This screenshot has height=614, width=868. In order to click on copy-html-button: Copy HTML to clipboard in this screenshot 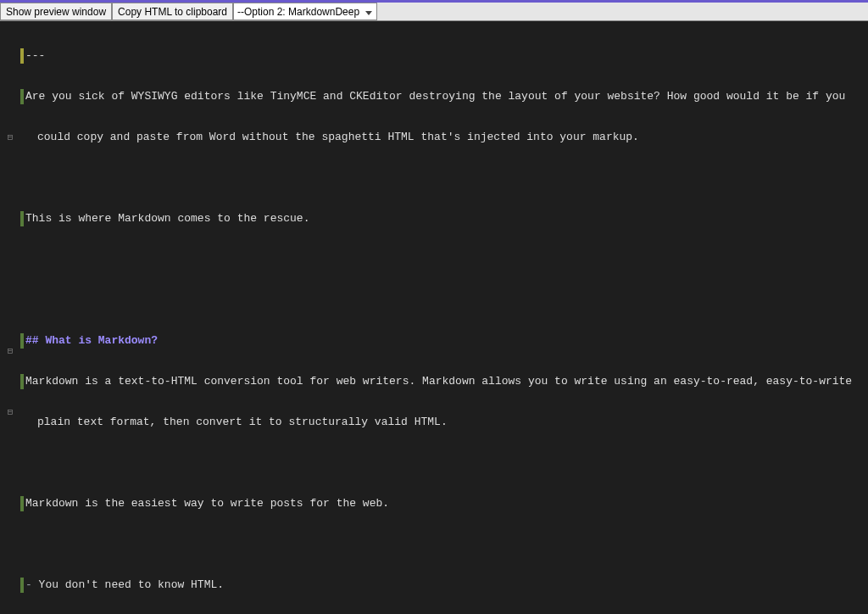, I will do `click(173, 12)`.